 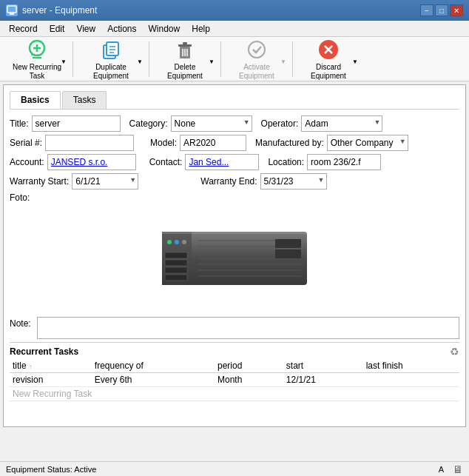 I want to click on note-label: Note:, so click(x=21, y=323).